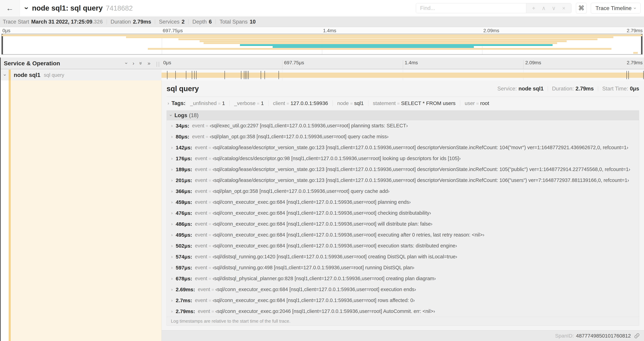  Describe the element at coordinates (166, 65) in the screenshot. I see `timeline-tick-label: 0μs` at that location.